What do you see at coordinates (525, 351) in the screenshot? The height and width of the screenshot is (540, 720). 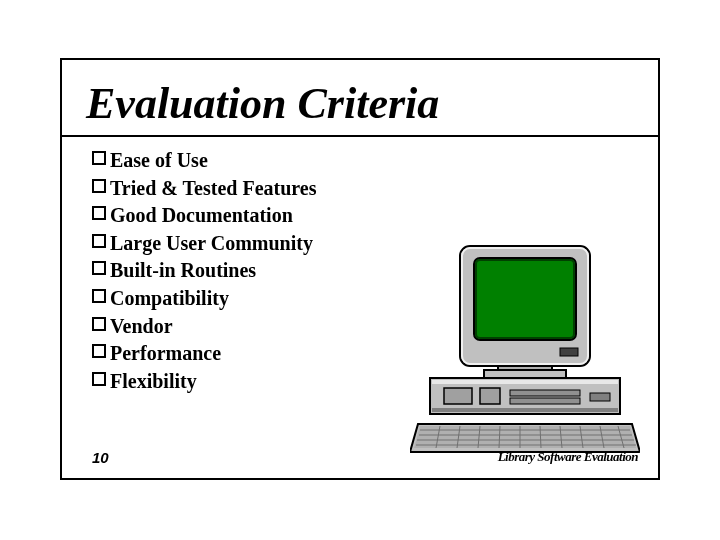 I see `computer-clipart` at bounding box center [525, 351].